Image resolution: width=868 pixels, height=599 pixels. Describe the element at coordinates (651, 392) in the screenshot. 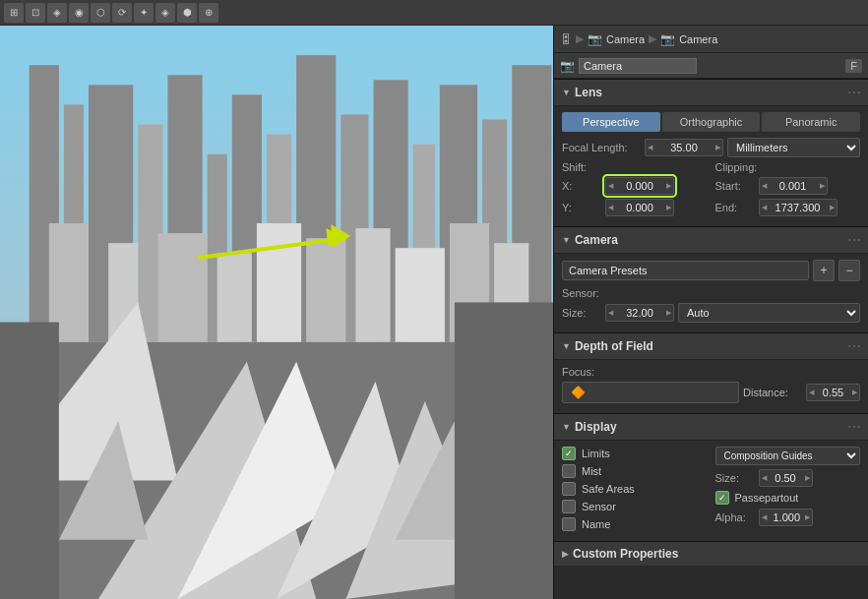

I see `focus-object-btn: 🔶` at that location.